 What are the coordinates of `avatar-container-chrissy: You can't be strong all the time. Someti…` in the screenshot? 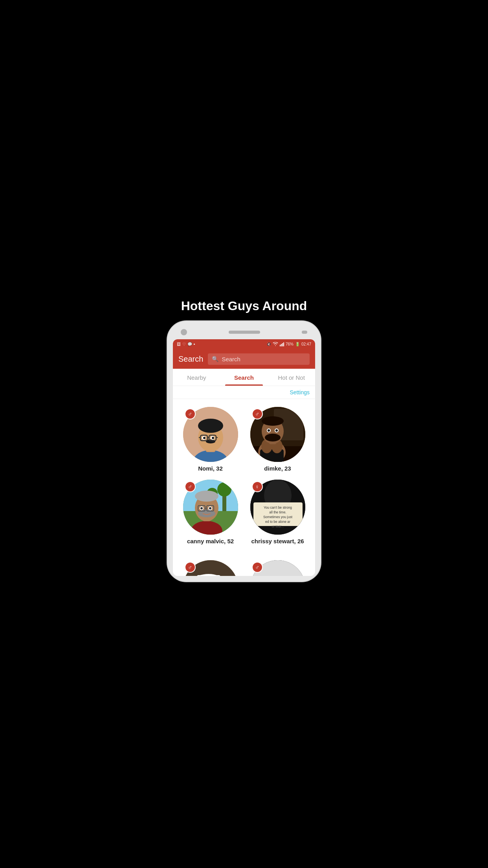 It's located at (278, 507).